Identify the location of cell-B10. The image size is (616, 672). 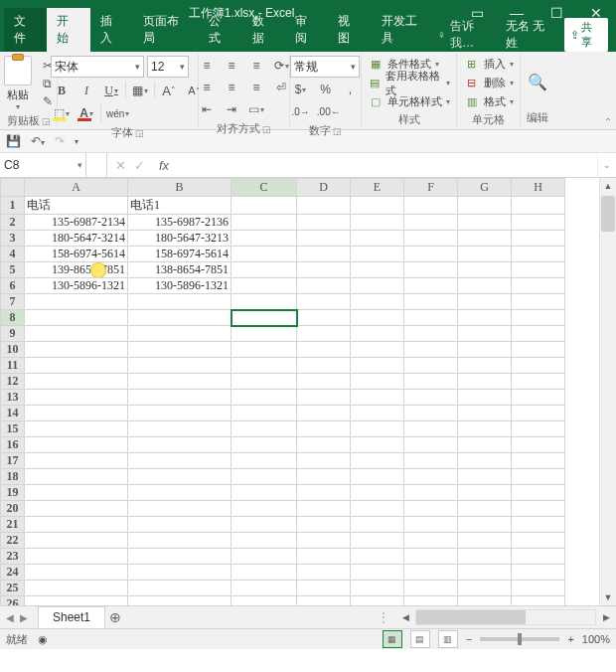
(180, 350).